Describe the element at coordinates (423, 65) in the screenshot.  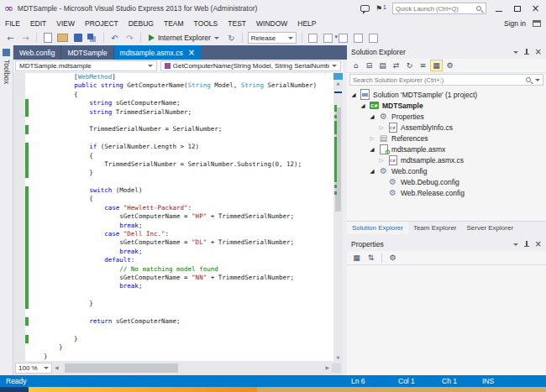
I see `nest-icon: ≡` at that location.